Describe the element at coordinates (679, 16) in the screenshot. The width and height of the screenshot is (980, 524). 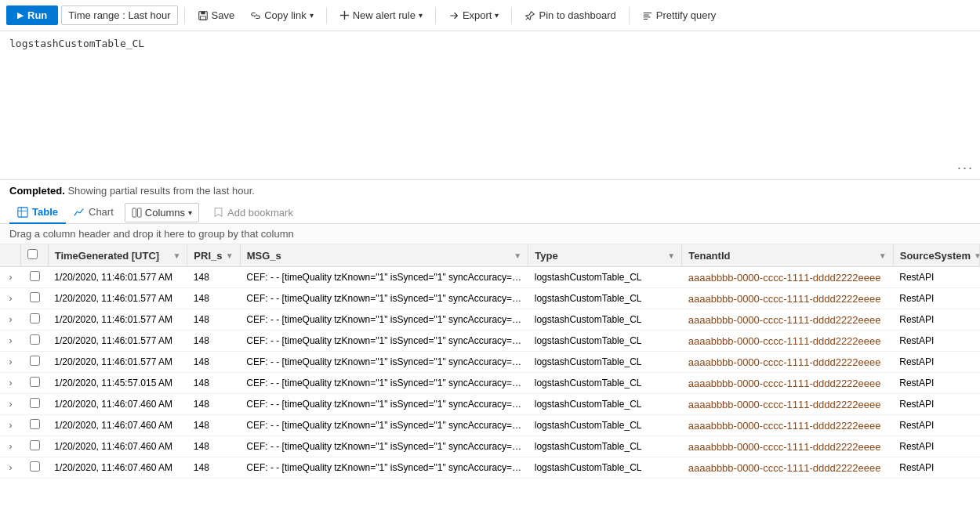
I see `prettify-query-button: Prettify query` at that location.